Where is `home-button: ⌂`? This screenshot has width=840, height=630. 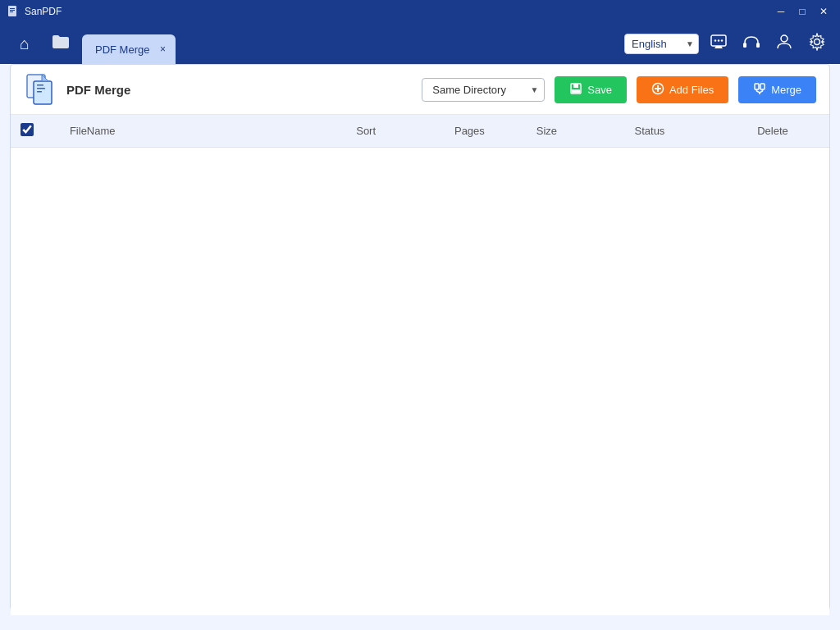 home-button: ⌂ is located at coordinates (25, 43).